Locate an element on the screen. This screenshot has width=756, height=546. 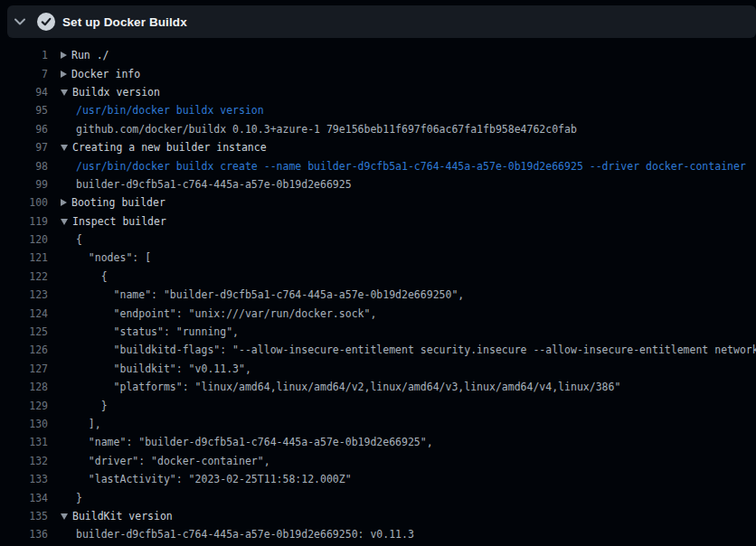
line-number: 120 is located at coordinates (24, 240).